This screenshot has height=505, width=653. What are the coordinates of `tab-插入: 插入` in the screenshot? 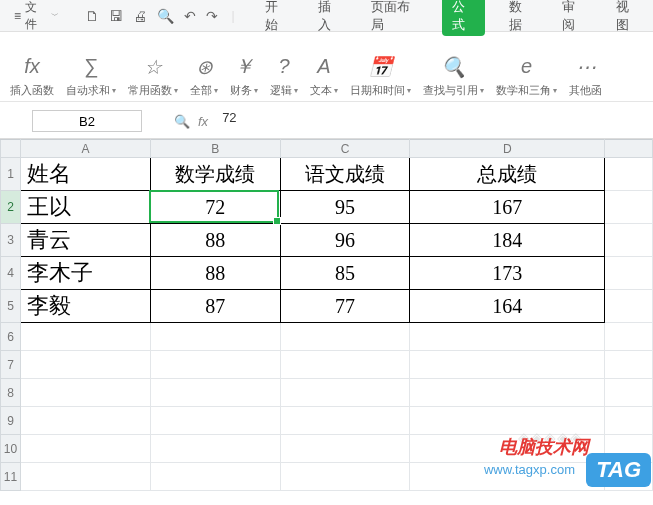 It's located at (330, 18).